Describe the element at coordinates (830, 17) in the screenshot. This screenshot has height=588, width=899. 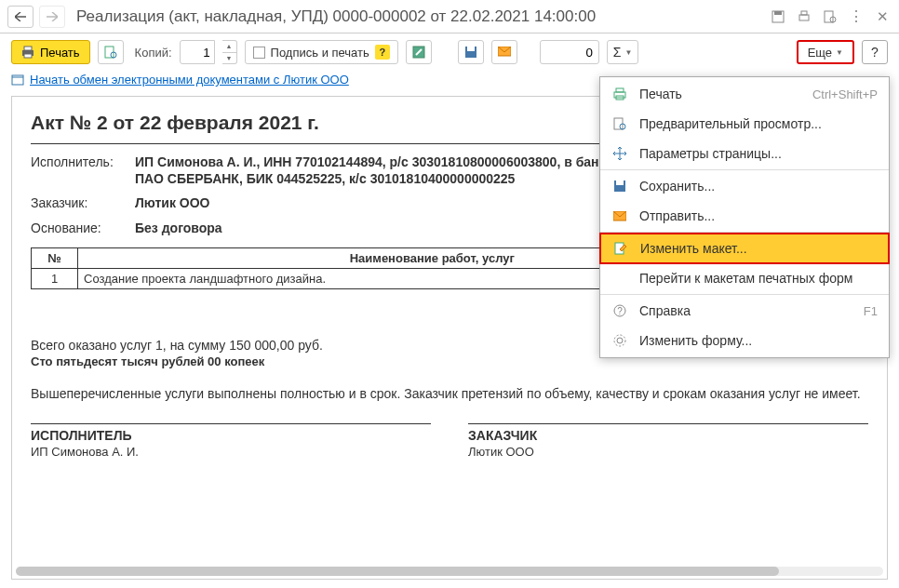
I see `preview-header-icon` at that location.